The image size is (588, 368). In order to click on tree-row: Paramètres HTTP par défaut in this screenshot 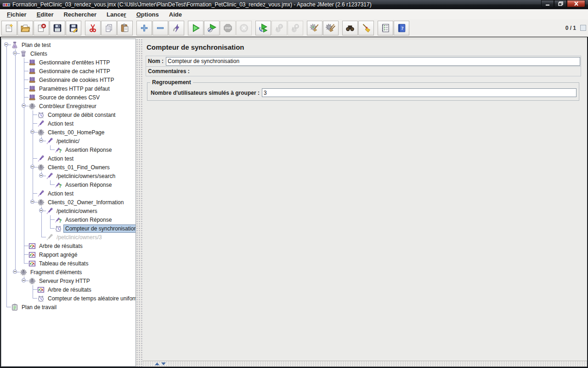, I will do `click(69, 88)`.